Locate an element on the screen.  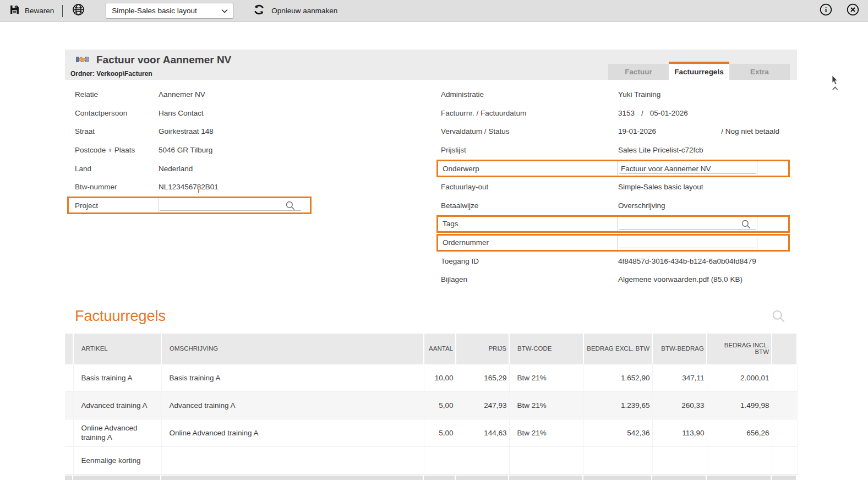
field-project-slot: Project is located at coordinates (189, 206).